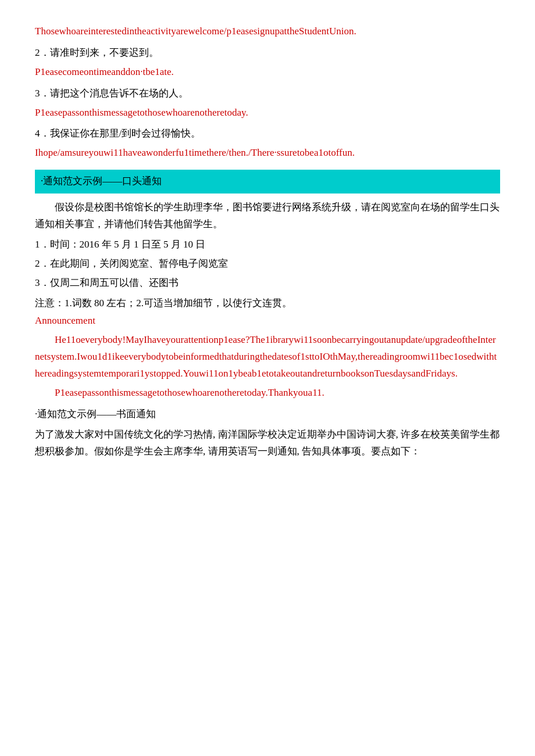 Image resolution: width=535 pixels, height=756 pixels. Describe the element at coordinates (268, 415) in the screenshot. I see `highlight-bar-2: ·通知范文示例——书面通知` at that location.